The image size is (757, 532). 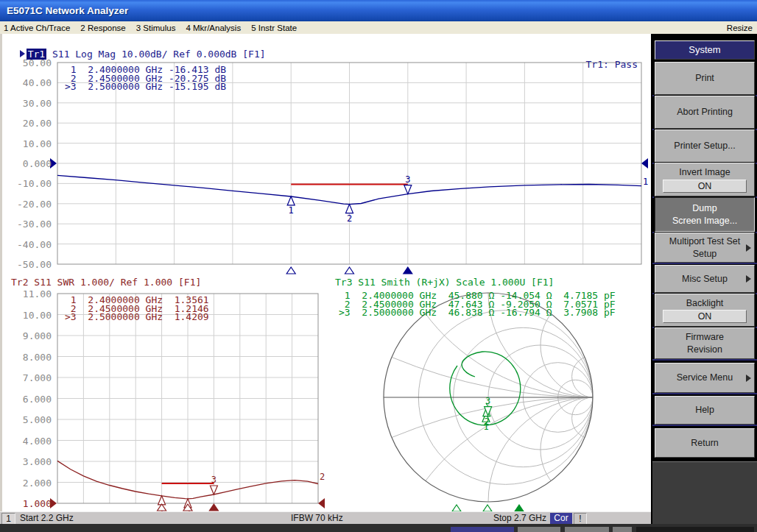 I want to click on start-frequency: Start 2.2 GHz, so click(x=47, y=518).